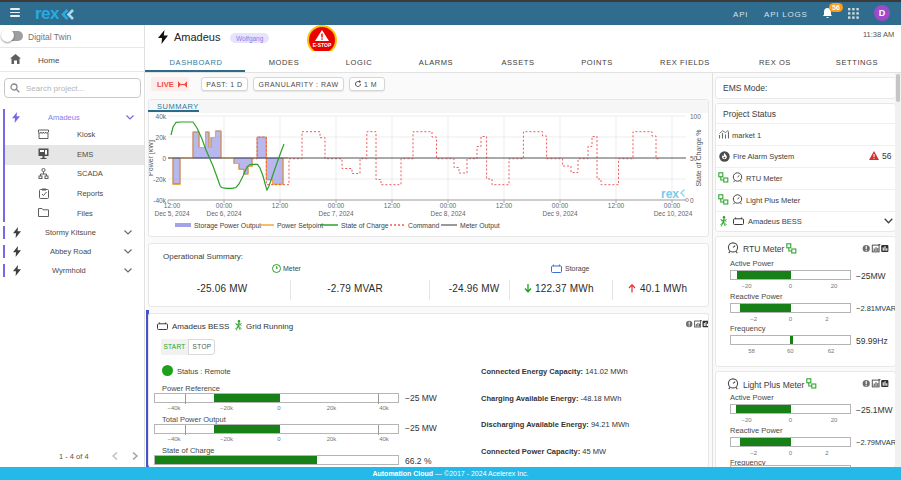  I want to click on svg-text: rex, so click(670, 194).